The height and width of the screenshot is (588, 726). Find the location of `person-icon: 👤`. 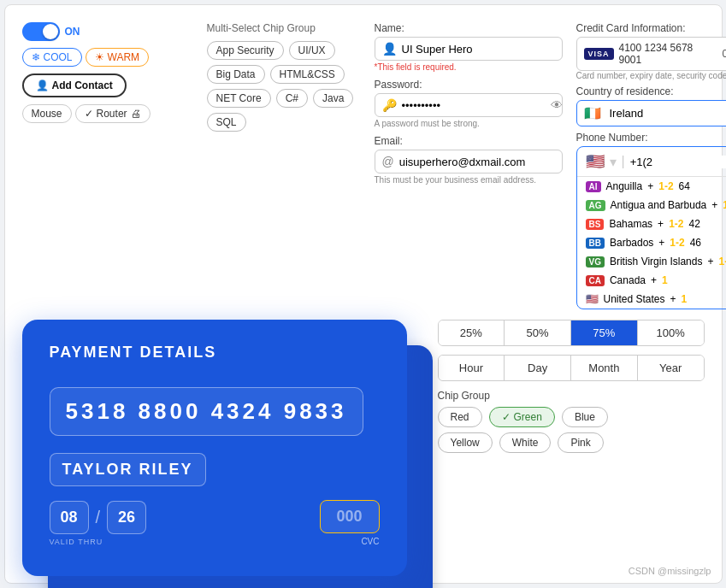

person-icon: 👤 is located at coordinates (43, 85).